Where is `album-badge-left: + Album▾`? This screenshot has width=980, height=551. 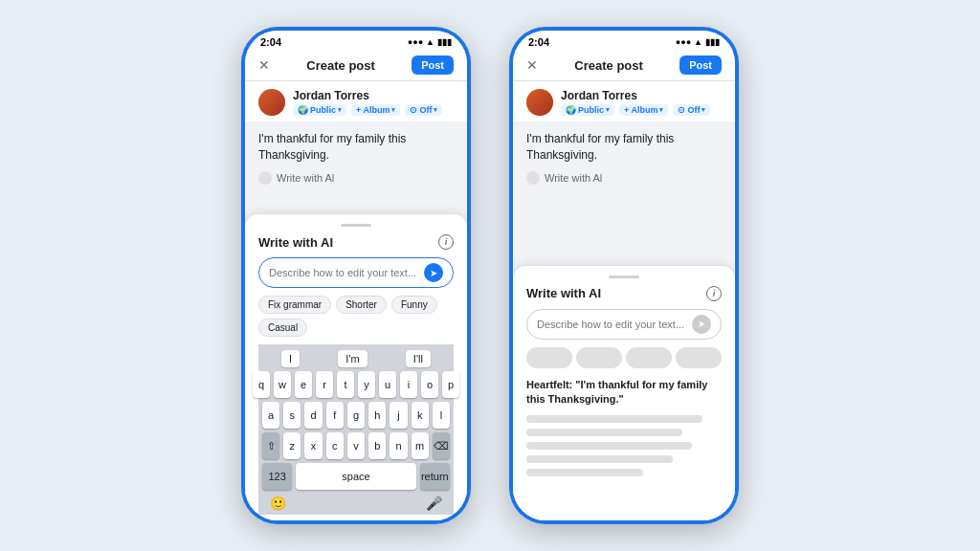 album-badge-left: + Album▾ is located at coordinates (375, 110).